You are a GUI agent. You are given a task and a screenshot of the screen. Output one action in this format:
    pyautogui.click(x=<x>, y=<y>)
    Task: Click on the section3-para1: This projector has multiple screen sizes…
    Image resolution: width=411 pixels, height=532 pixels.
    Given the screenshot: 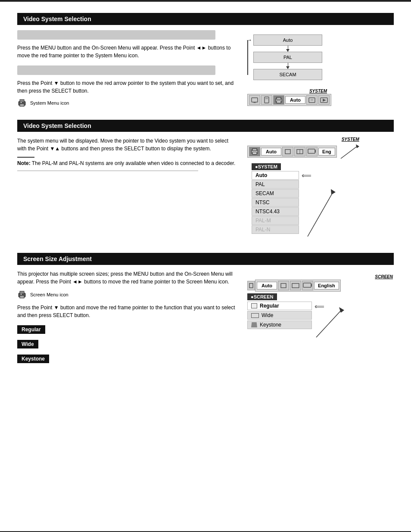 What is the action you would take?
    pyautogui.click(x=128, y=278)
    